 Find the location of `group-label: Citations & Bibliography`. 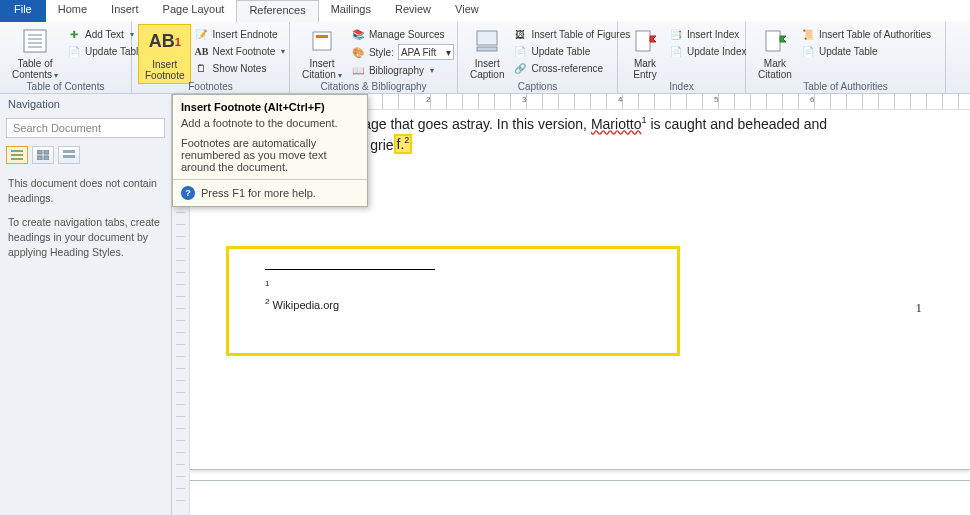

group-label: Citations & Bibliography is located at coordinates (374, 86).